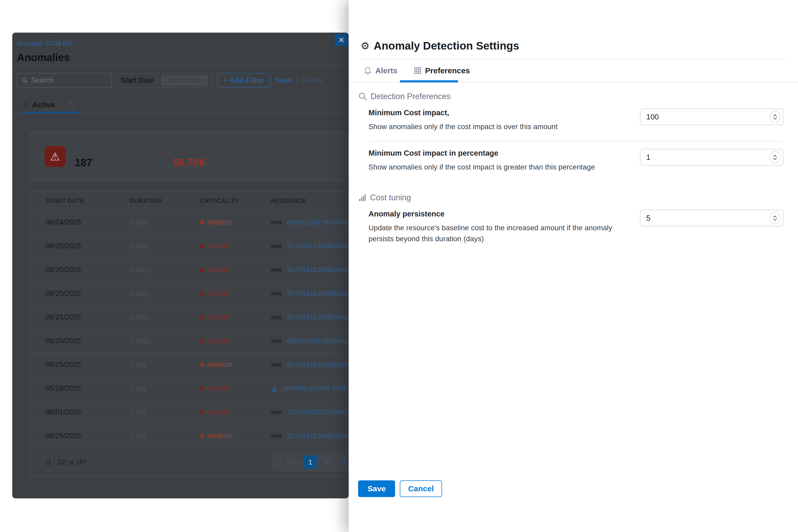 This screenshot has width=798, height=532. Describe the element at coordinates (235, 365) in the screenshot. I see `cell-criticality: medium` at that location.